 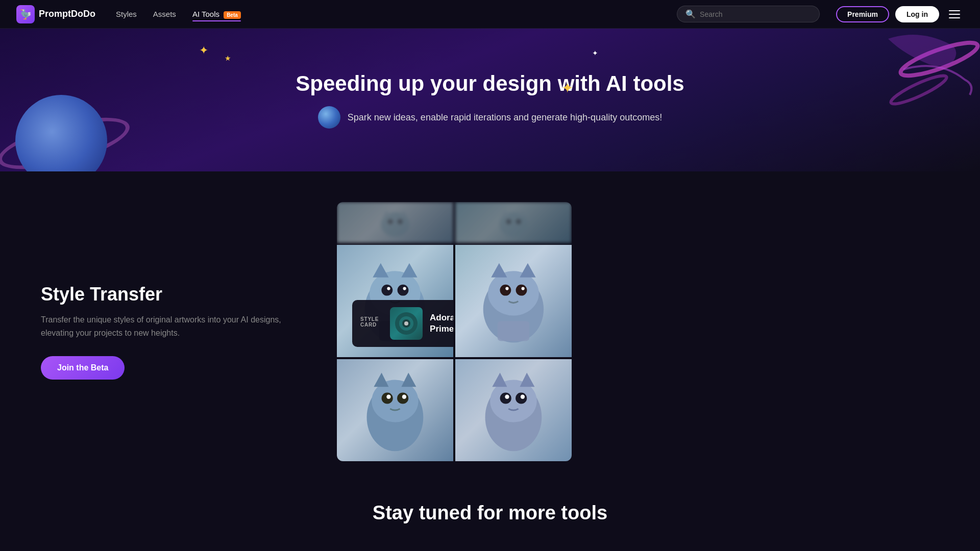 What do you see at coordinates (26, 14) in the screenshot?
I see `logo-icon: 🦤` at bounding box center [26, 14].